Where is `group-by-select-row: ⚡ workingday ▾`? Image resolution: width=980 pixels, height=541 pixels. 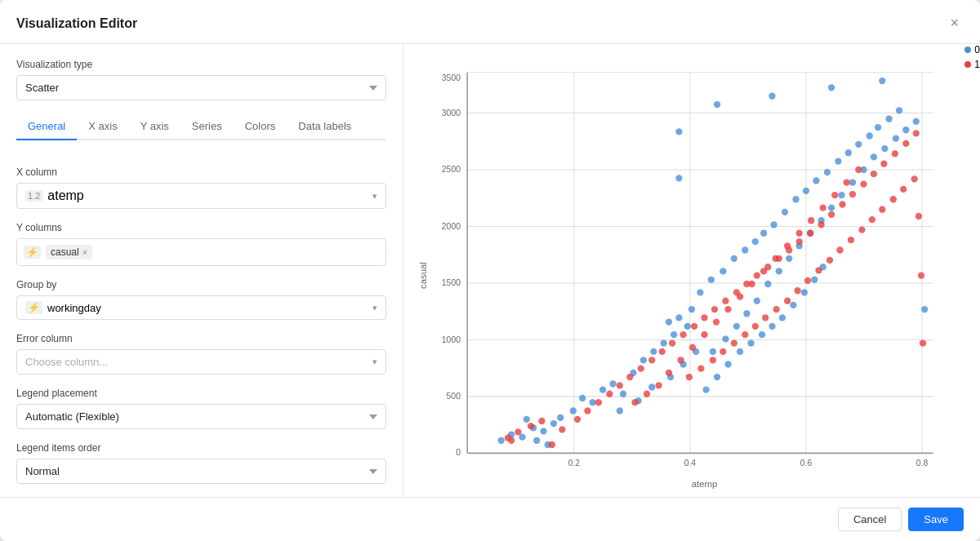
group-by-select-row: ⚡ workingday ▾ is located at coordinates (201, 308).